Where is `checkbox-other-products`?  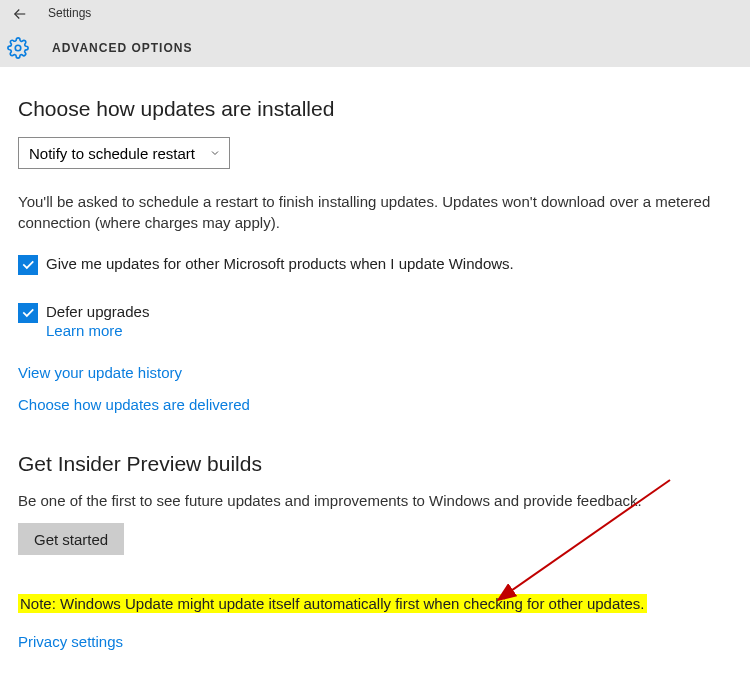
checkbox-other-products is located at coordinates (28, 265).